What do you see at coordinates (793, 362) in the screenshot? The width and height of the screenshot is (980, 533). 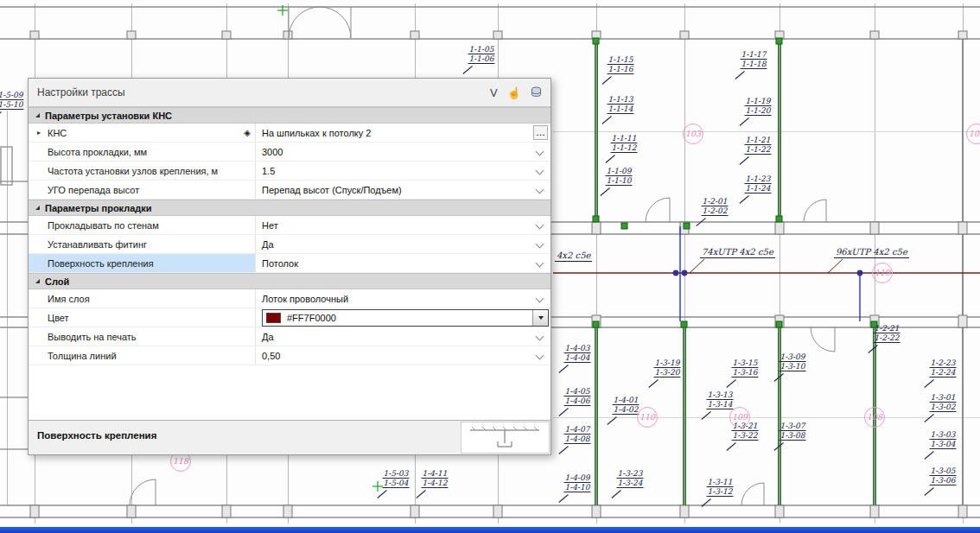 I see `cable-label: 1-3-091-3-10` at bounding box center [793, 362].